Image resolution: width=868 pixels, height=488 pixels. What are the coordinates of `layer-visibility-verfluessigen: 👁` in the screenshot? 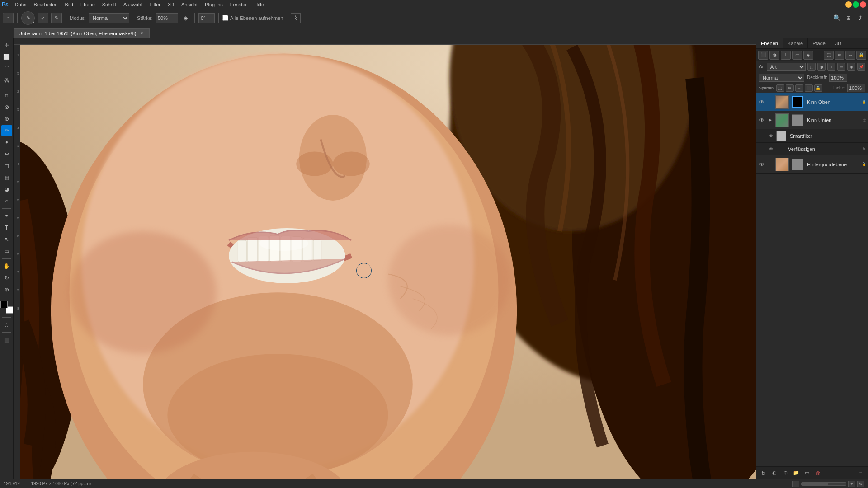 It's located at (771, 149).